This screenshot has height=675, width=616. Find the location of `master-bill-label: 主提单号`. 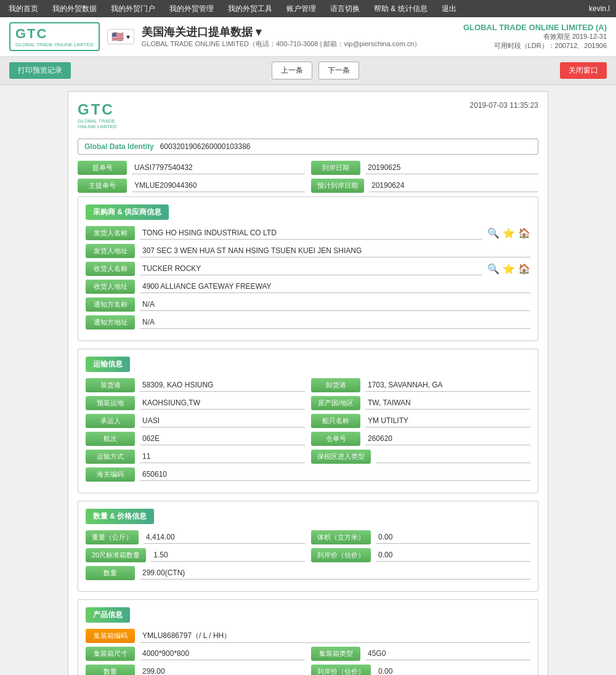

master-bill-label: 主提单号 is located at coordinates (102, 186).